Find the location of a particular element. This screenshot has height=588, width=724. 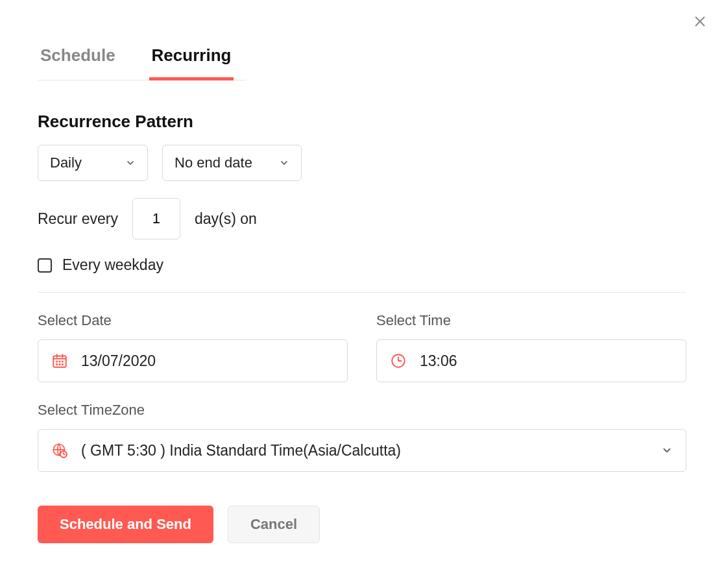

clock-icon is located at coordinates (398, 361).